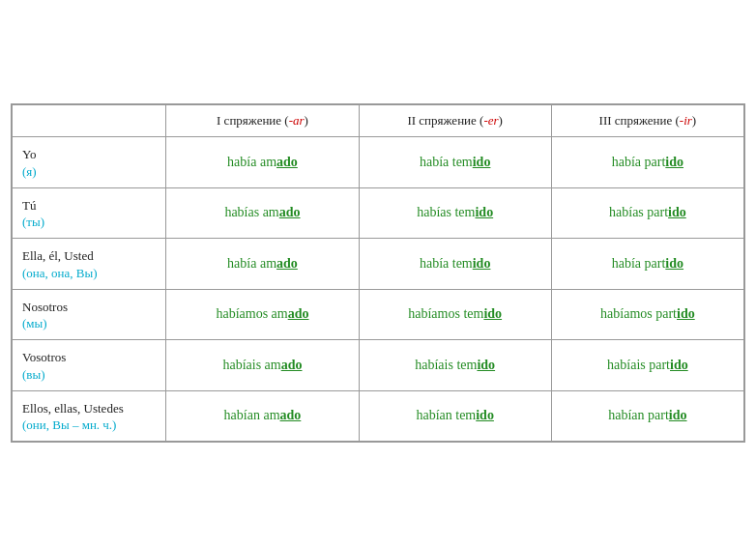 The height and width of the screenshot is (546, 756). Describe the element at coordinates (44, 358) in the screenshot. I see `pronoun-label: Vosotros` at that location.